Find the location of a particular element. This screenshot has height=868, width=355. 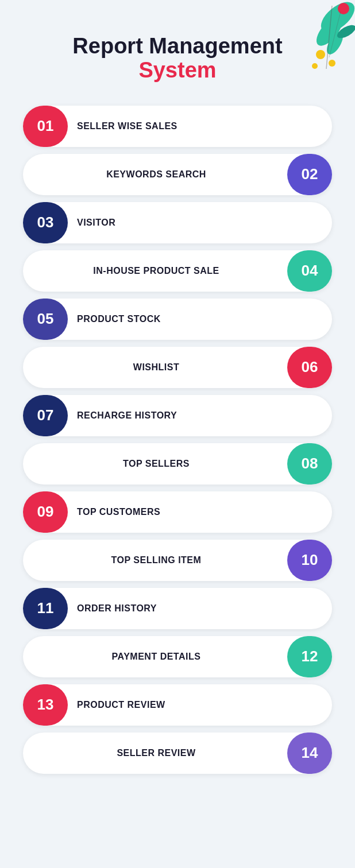

badge-04: 04 is located at coordinates (310, 271).